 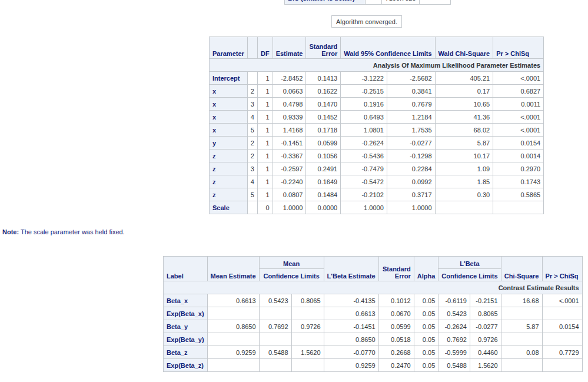 I want to click on data-cell: 0.1649, so click(x=324, y=182).